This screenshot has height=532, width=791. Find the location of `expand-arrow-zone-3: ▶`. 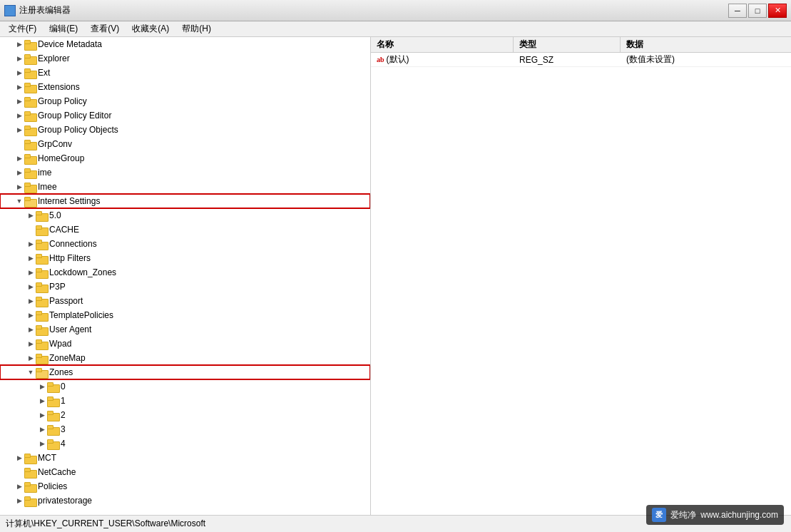

expand-arrow-zone-3: ▶ is located at coordinates (42, 429).